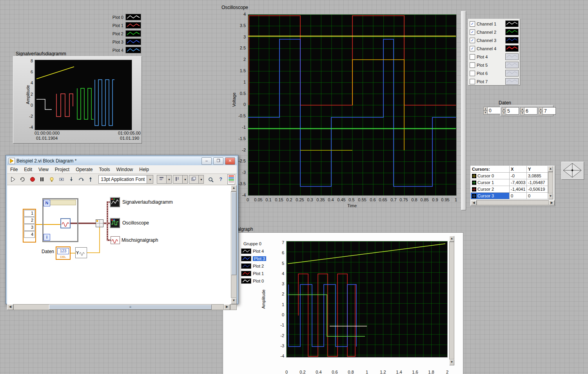 The width and height of the screenshot is (588, 374). What do you see at coordinates (252, 281) in the screenshot?
I see `misch-legend-row: Plot 0` at bounding box center [252, 281].